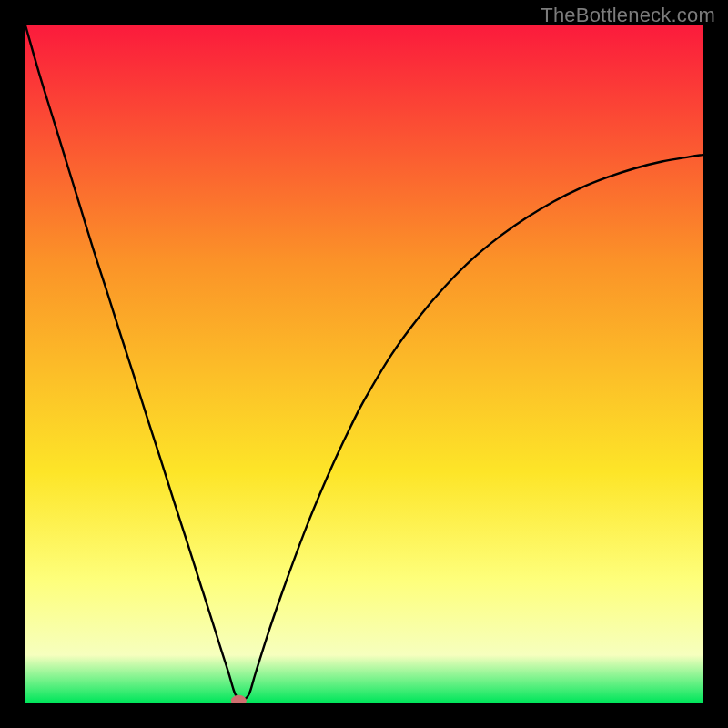 The image size is (728, 728). What do you see at coordinates (628, 15) in the screenshot?
I see `watermark-text: TheBottleneck.com` at bounding box center [628, 15].